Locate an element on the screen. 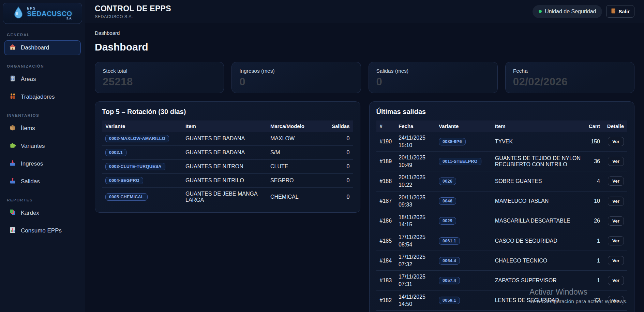 The height and width of the screenshot is (312, 644). cant-cell: 10 is located at coordinates (594, 201).